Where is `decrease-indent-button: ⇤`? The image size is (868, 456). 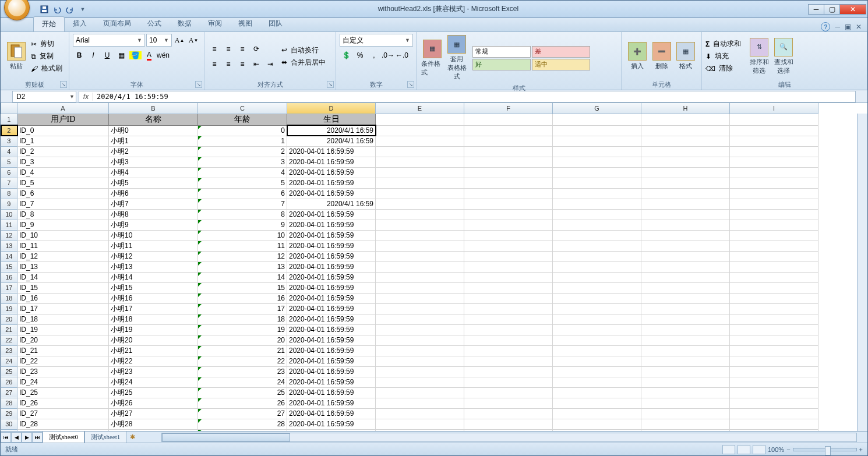
decrease-indent-button: ⇤ is located at coordinates (256, 64).